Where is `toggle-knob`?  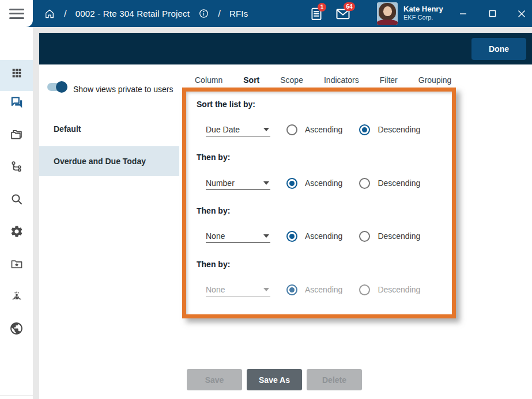
toggle-knob is located at coordinates (62, 87).